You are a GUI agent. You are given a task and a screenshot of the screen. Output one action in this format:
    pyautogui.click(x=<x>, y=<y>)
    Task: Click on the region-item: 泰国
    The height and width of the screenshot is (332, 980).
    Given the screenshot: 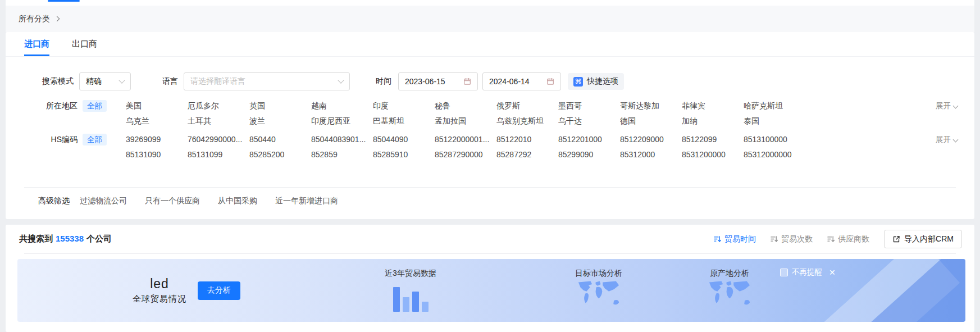 What is the action you would take?
    pyautogui.click(x=774, y=121)
    